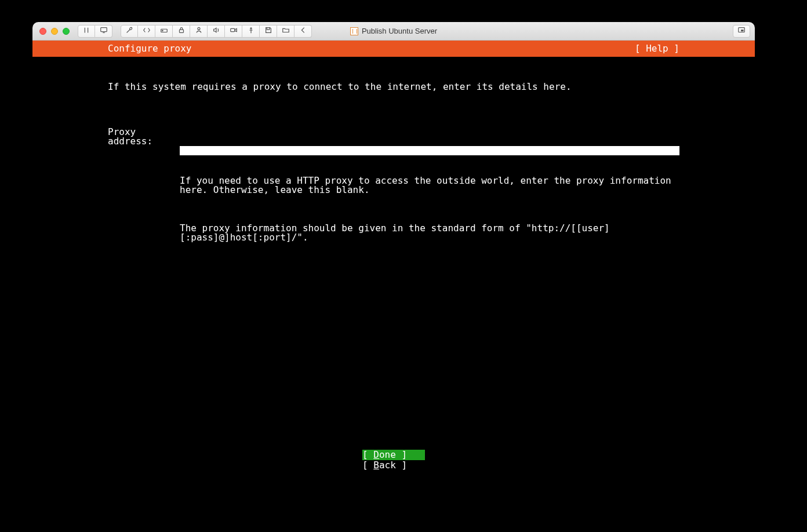  What do you see at coordinates (268, 31) in the screenshot?
I see `floppy-button` at bounding box center [268, 31].